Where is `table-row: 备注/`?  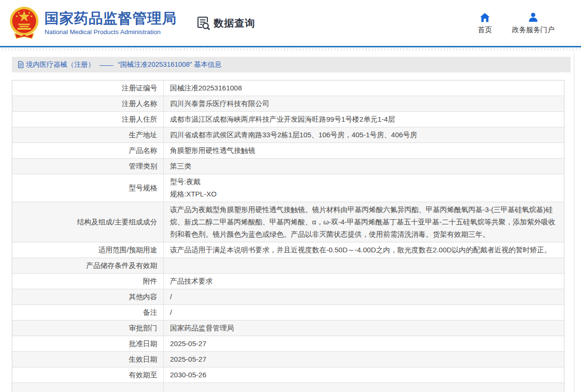
table-row: 备注/ is located at coordinates (288, 312).